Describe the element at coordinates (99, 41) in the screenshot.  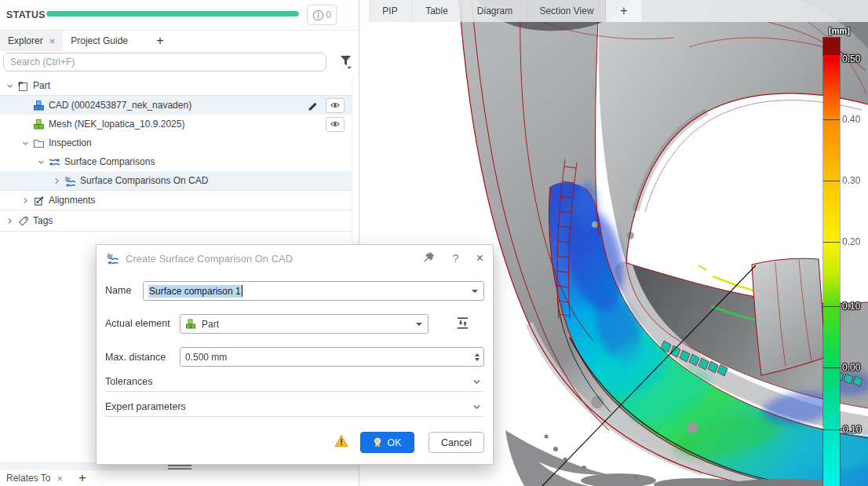
I see `tab-project-guide: Project Guide` at that location.